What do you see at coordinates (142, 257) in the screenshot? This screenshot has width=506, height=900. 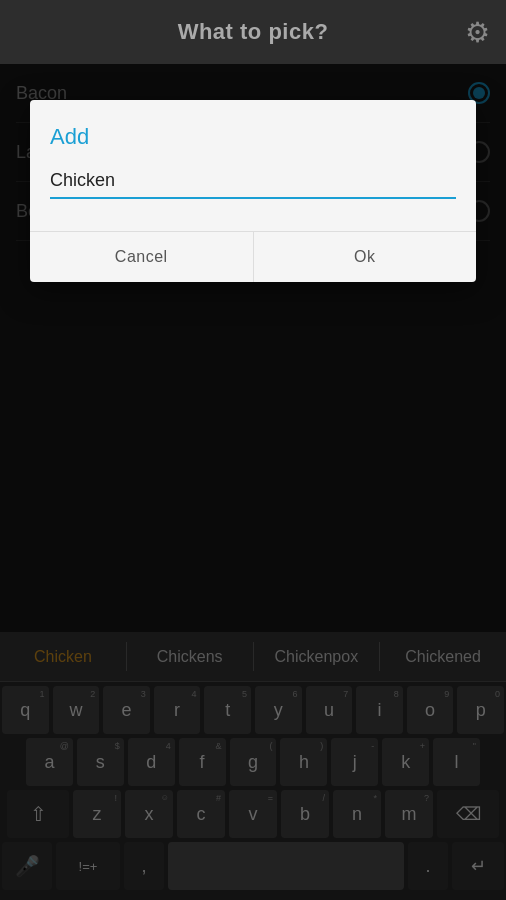 I see `cancel-button: Cancel` at bounding box center [142, 257].